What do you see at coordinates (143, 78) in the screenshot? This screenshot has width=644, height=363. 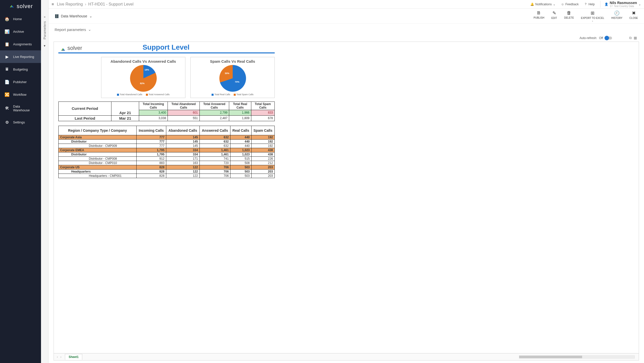 I see `pie-left: 18% 82%` at bounding box center [143, 78].